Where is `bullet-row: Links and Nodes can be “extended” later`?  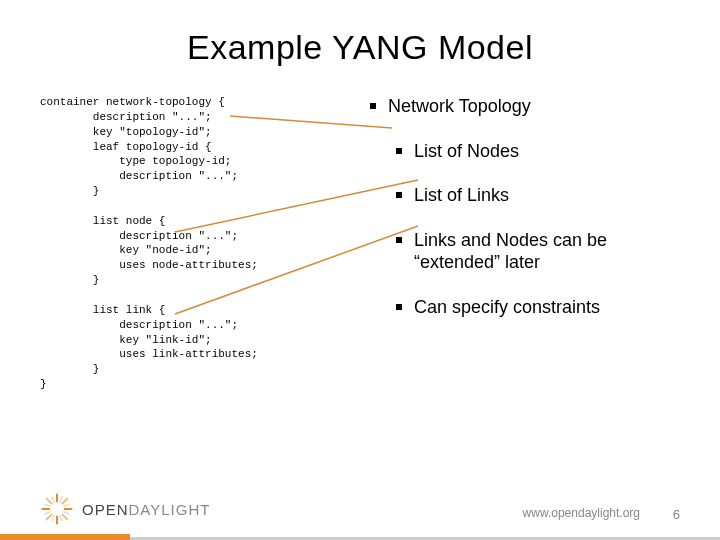 bullet-row: Links and Nodes can be “extended” later is located at coordinates (525, 252).